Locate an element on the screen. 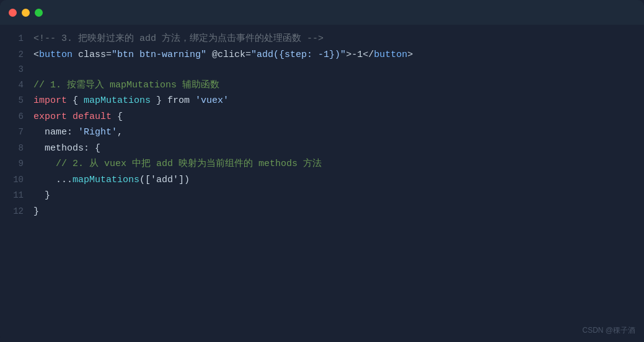 The height and width of the screenshot is (342, 644). maximize-button is located at coordinates (38, 12).